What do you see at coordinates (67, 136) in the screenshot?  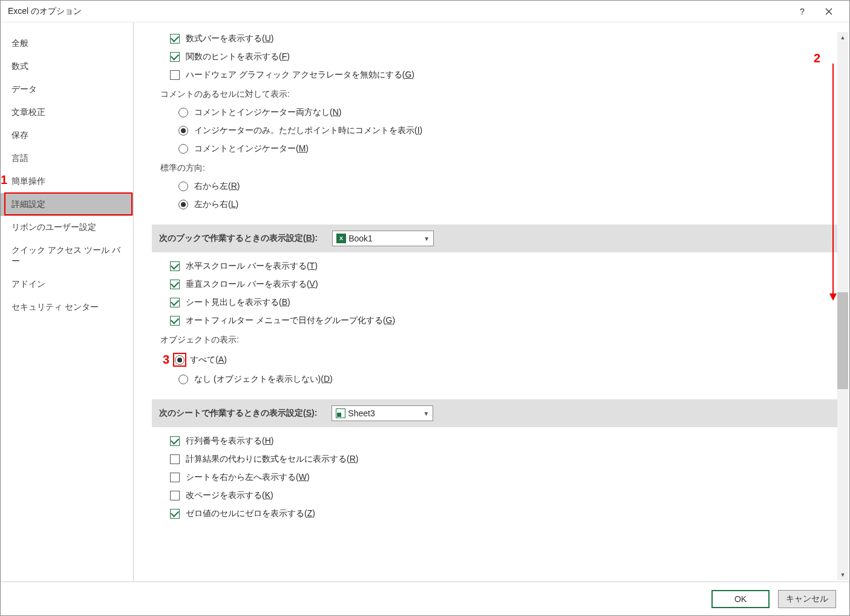 I see `sidebar-item-save: 保存` at bounding box center [67, 136].